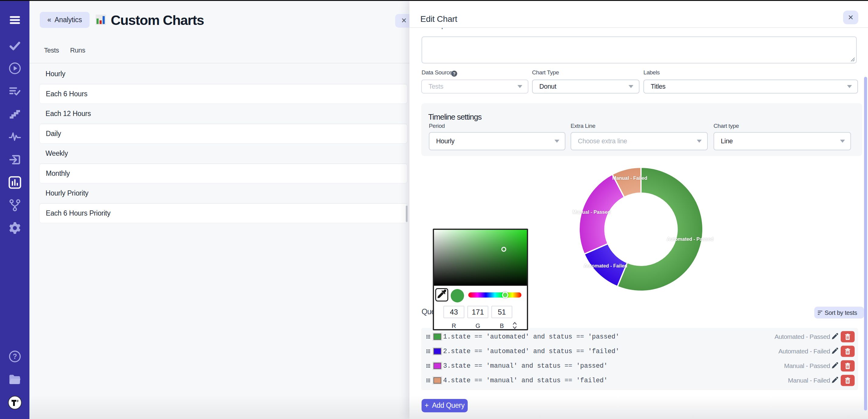 The height and width of the screenshot is (419, 868). I want to click on svg-text: Automated - Passed, so click(690, 239).